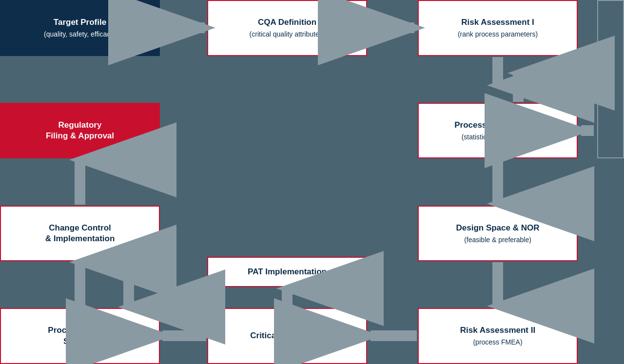 The width and height of the screenshot is (624, 364). I want to click on pat-strategy-label: PAT Strategy, so click(611, 79).